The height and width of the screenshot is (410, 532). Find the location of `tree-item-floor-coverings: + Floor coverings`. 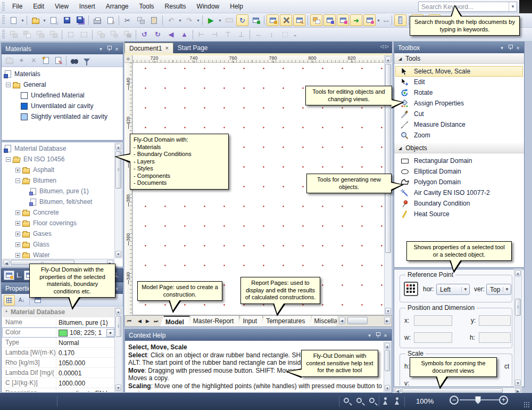

tree-item-floor-coverings: + Floor coverings is located at coordinates (59, 223).